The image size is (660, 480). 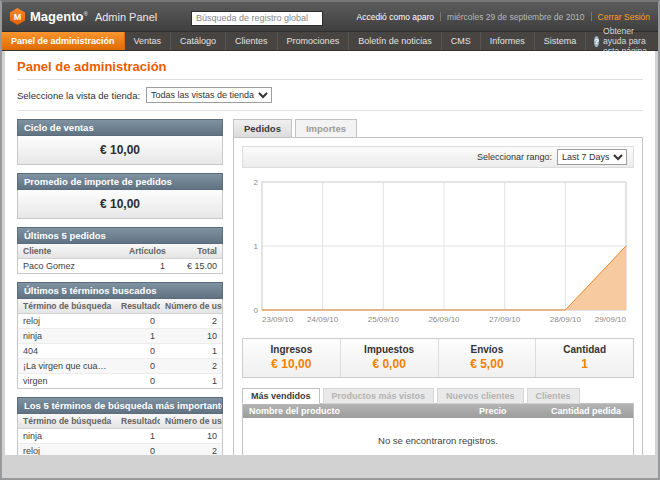 What do you see at coordinates (120, 266) in the screenshot?
I see `table-row: Paco Gomez1€ 15.00` at bounding box center [120, 266].